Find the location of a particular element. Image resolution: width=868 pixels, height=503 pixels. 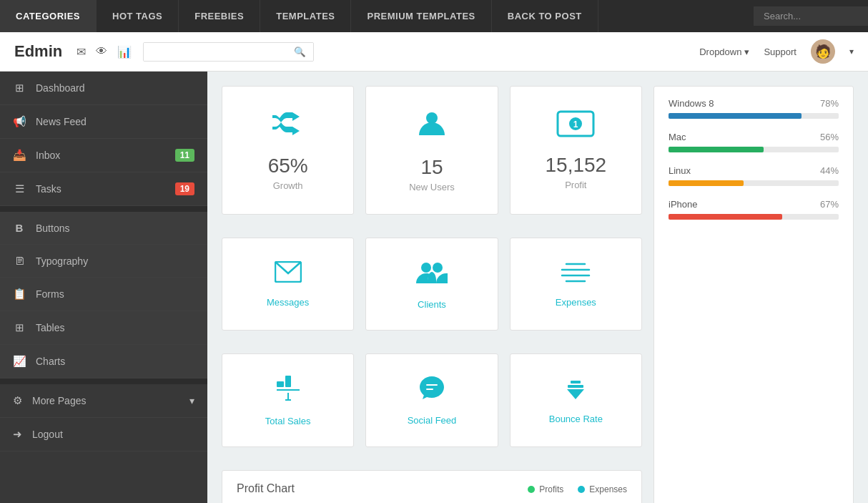

top-search-input is located at coordinates (811, 16).